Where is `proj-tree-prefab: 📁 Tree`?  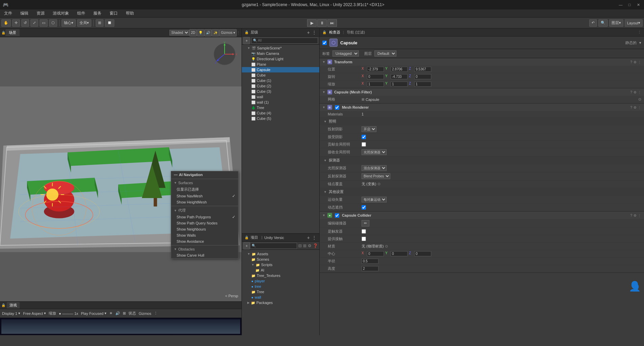 proj-tree-prefab: 📁 Tree is located at coordinates (281, 292).